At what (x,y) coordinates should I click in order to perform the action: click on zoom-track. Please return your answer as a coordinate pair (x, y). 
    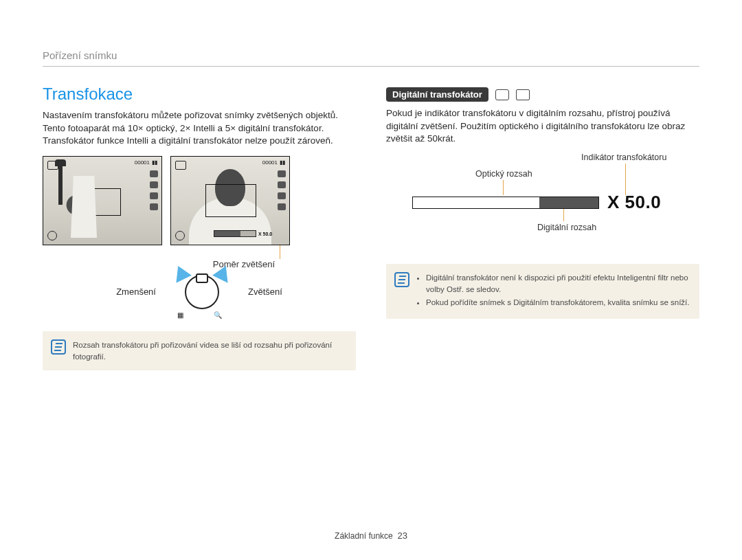
    Looking at the image, I should click on (235, 234).